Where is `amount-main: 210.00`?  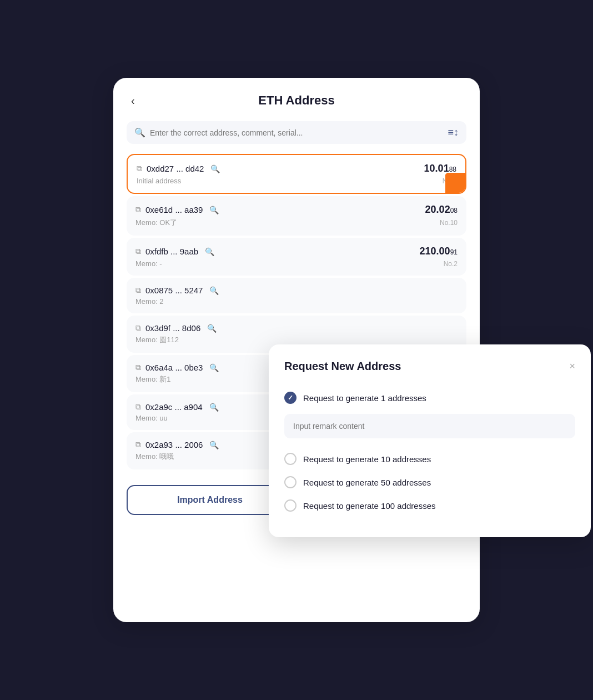 amount-main: 210.00 is located at coordinates (435, 251).